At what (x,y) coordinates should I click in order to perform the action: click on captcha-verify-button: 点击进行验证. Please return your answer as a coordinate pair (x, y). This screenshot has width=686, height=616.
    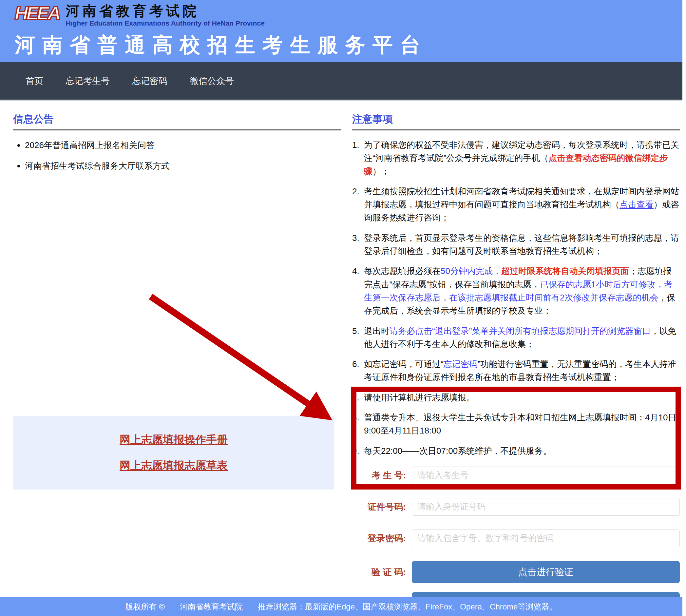
    Looking at the image, I should click on (546, 572).